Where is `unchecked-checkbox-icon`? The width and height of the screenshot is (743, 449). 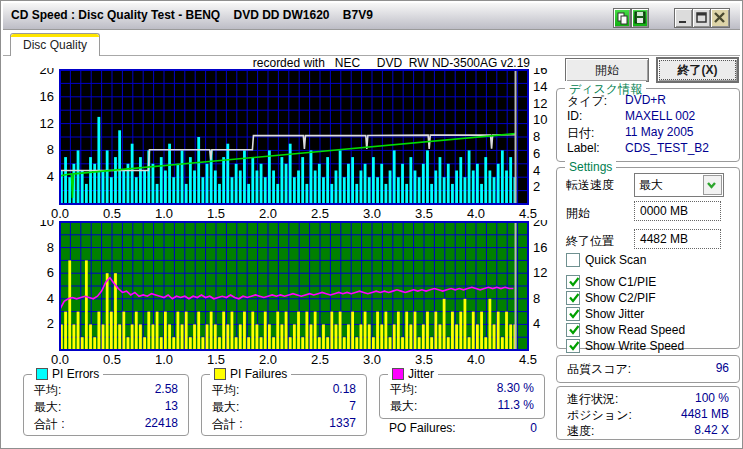
unchecked-checkbox-icon is located at coordinates (573, 260).